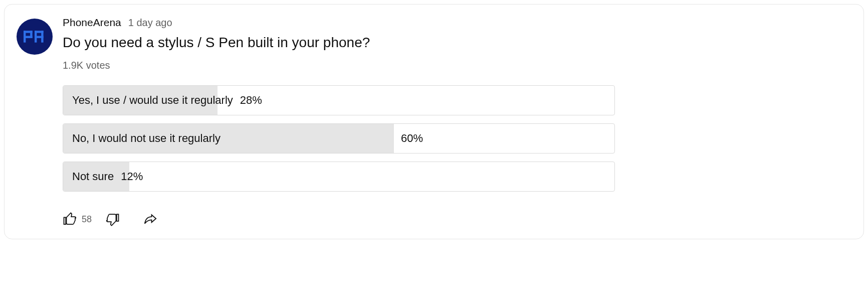 The width and height of the screenshot is (868, 308). I want to click on poll-option-percent: 60%, so click(412, 138).